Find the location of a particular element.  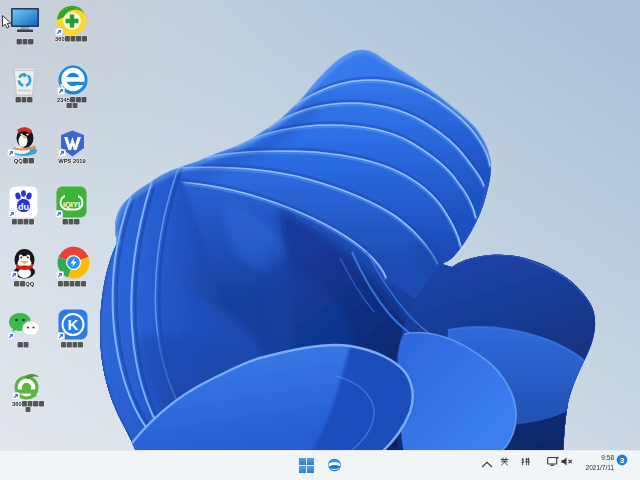

svg-text: 3 is located at coordinates (622, 460).